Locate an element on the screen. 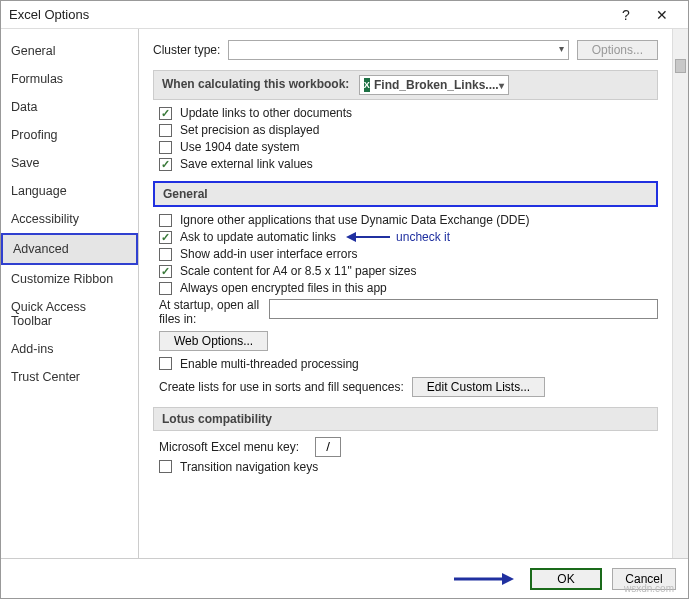  section-when-calculating: When calculating this workbook: Find_Bro… is located at coordinates (406, 85).